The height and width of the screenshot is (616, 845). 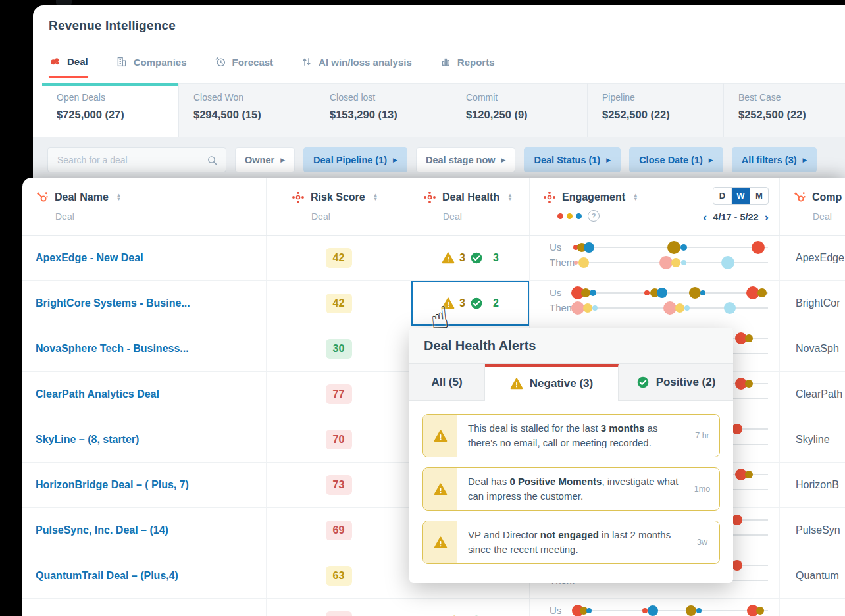 I want to click on column-header-deal-health: Deal Health ▲▼ Deal, so click(x=471, y=207).